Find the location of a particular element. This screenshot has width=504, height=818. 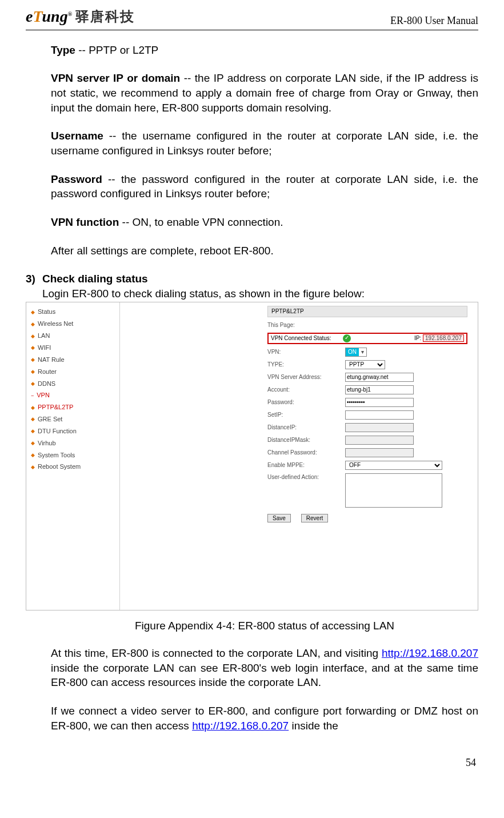

password-text: -- the password configured in the router… is located at coordinates (265, 186).